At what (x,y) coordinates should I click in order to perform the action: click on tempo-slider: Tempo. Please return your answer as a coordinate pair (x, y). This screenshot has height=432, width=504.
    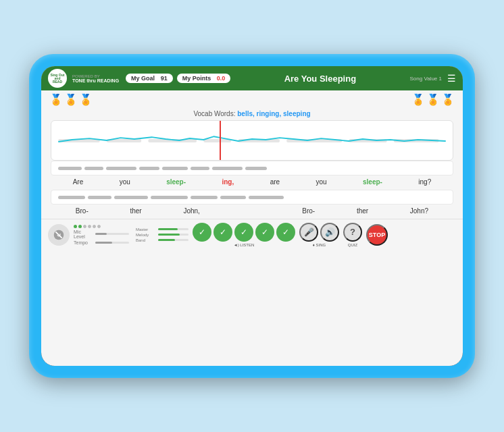
    Looking at the image, I should click on (101, 243).